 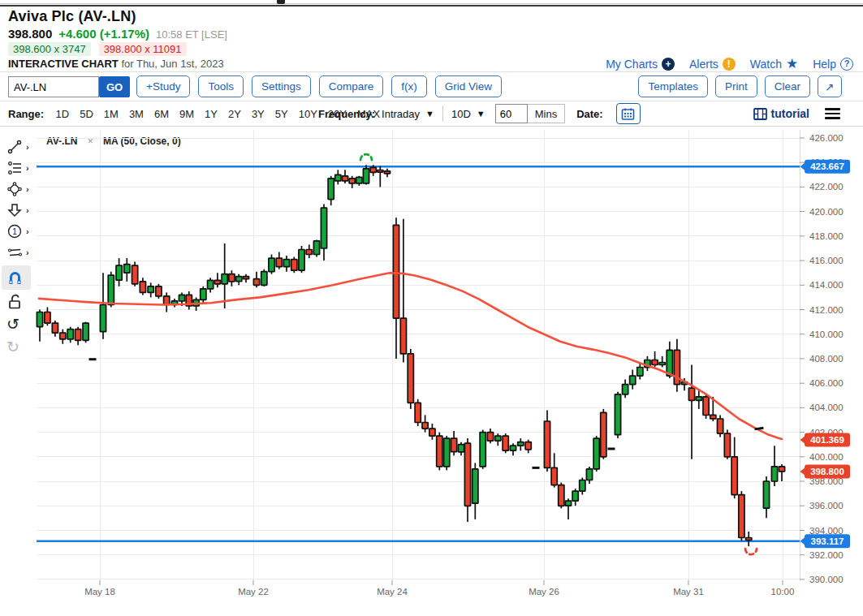 I want to click on svg-text: May 24, so click(x=392, y=592).